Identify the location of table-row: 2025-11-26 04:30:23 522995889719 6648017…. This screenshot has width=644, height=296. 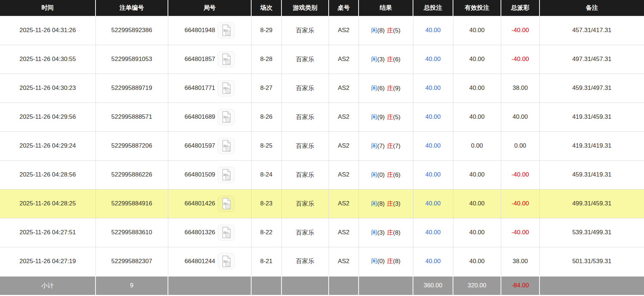
(322, 88).